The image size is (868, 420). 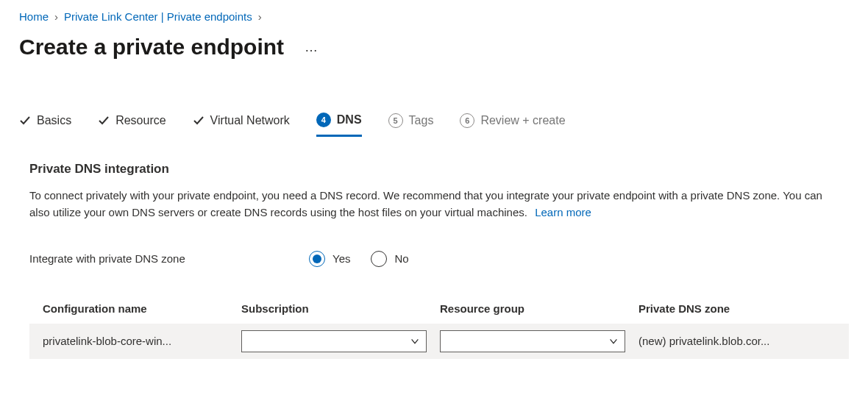 I want to click on section-heading: Private DNS integration, so click(x=439, y=169).